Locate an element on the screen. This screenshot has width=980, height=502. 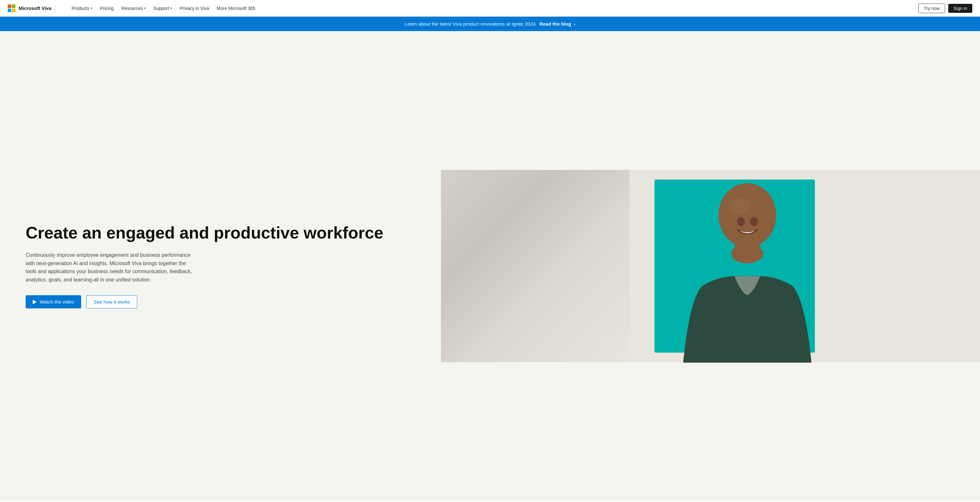
sign-in-button: Sign in is located at coordinates (960, 8).